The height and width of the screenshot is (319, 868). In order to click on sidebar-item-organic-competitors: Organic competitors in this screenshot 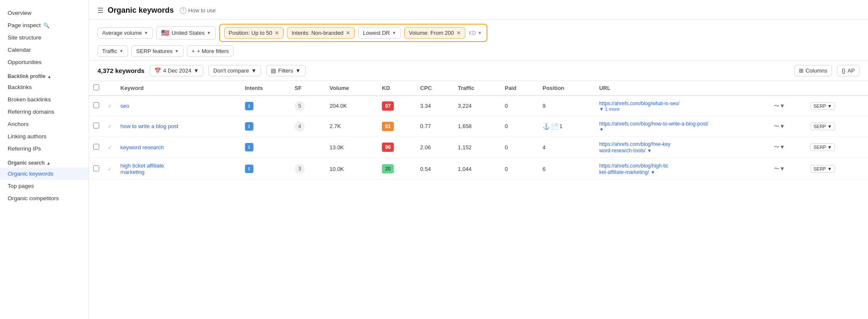, I will do `click(44, 199)`.